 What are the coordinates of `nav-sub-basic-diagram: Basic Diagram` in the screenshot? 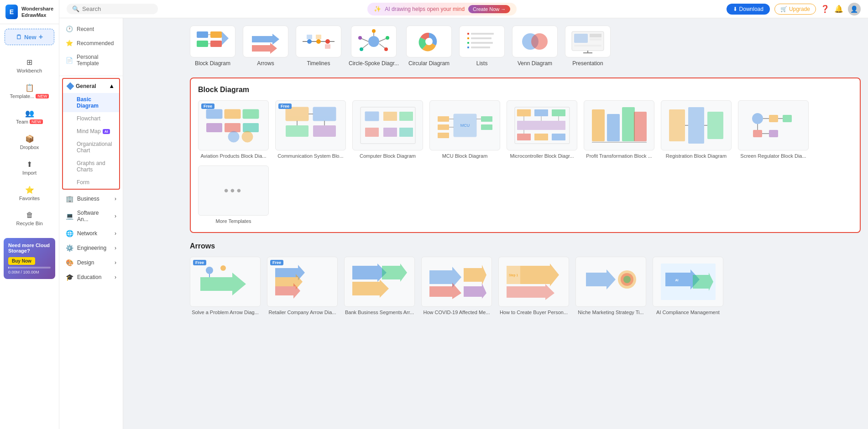 It's located at (91, 103).